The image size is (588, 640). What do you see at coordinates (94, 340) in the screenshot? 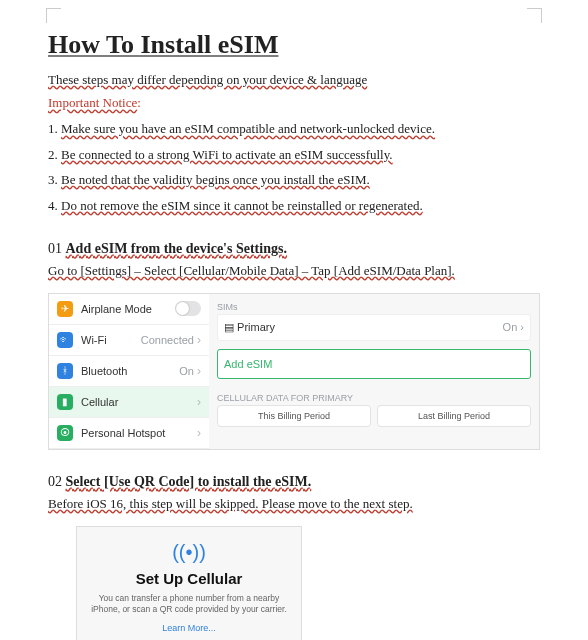
I see `row-wifi: Wi-Fi` at bounding box center [94, 340].